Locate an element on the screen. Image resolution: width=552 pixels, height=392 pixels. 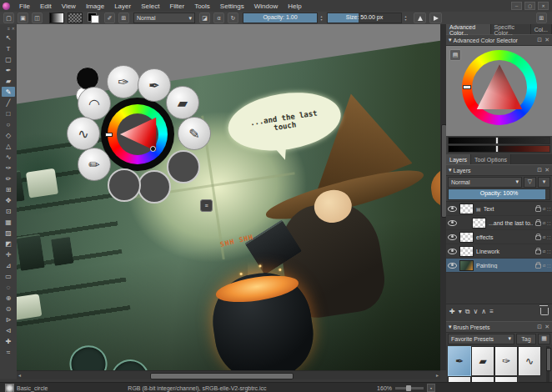
tab-color: Col... is located at coordinates (542, 29).